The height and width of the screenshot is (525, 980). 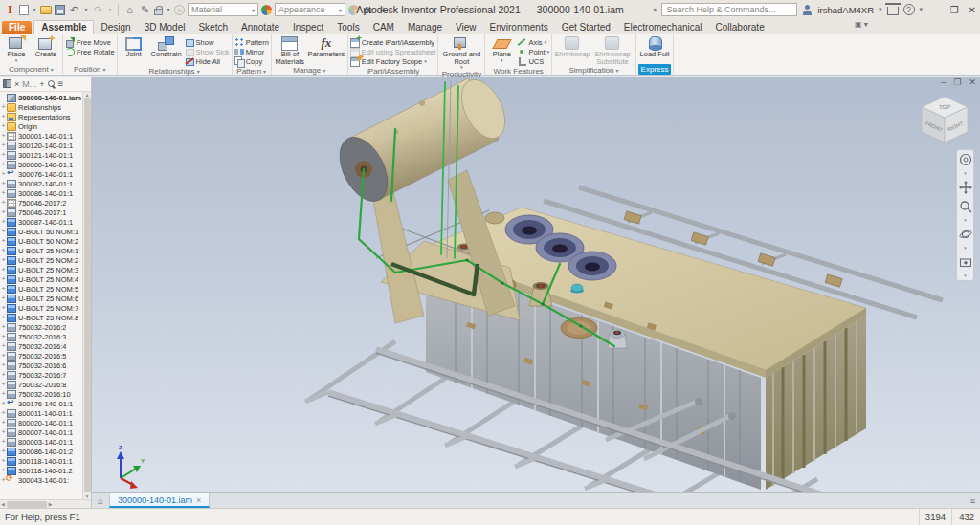 I want to click on ribbon-tab: Get Started, so click(x=586, y=28).